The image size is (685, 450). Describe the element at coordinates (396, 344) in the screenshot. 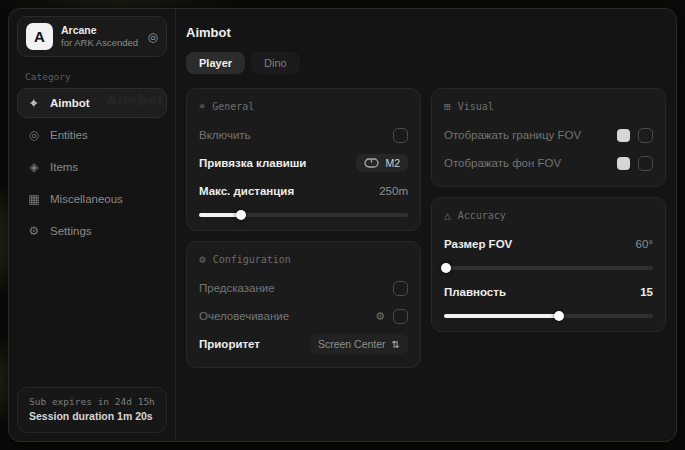

I see `unfold-icon: ⇅` at that location.